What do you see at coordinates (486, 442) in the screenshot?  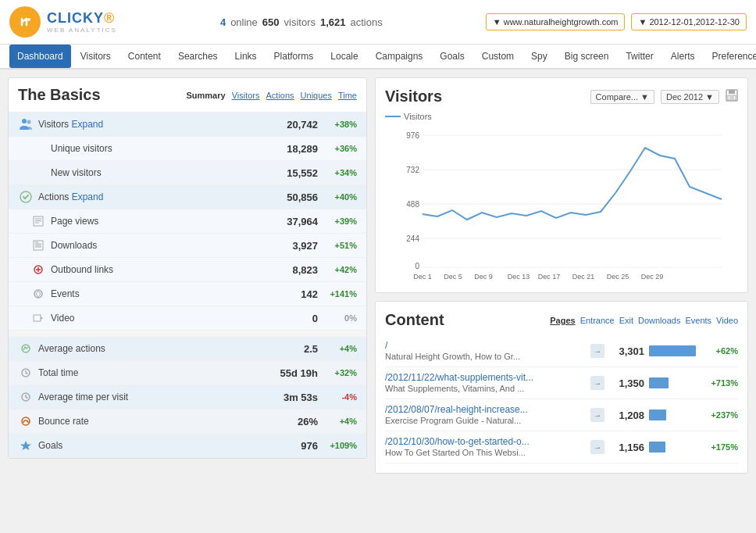 I see `url-link-4: /2012/10/30/how-to-get-started-o...` at bounding box center [486, 442].